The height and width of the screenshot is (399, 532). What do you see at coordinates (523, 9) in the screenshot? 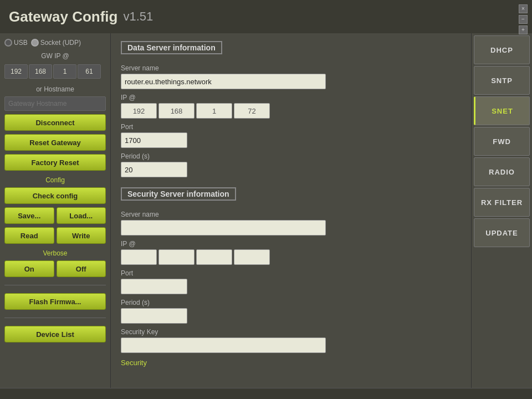
I see `close-button: ×` at bounding box center [523, 9].